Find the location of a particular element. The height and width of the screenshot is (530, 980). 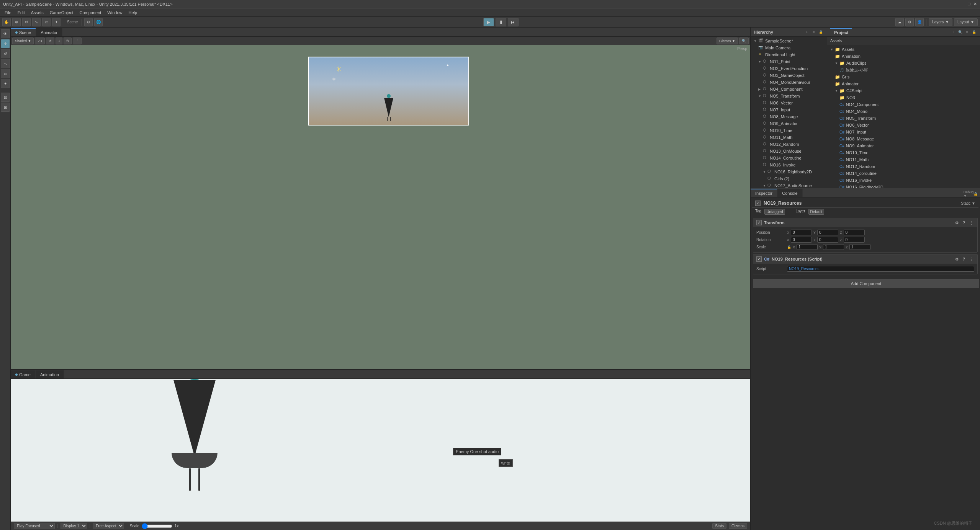

pause-button: ⏸ is located at coordinates (501, 22).